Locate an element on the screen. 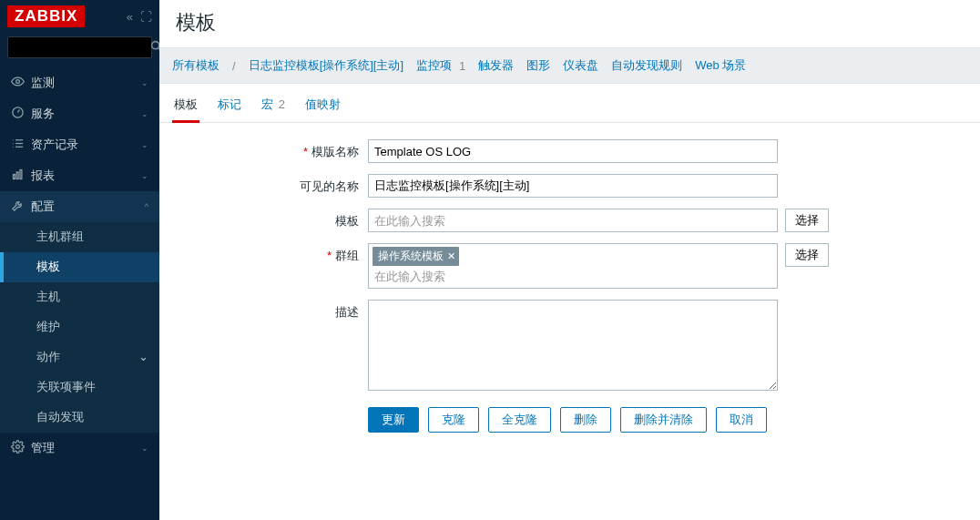  sub-actions: 动作 ⌄ is located at coordinates (80, 357).